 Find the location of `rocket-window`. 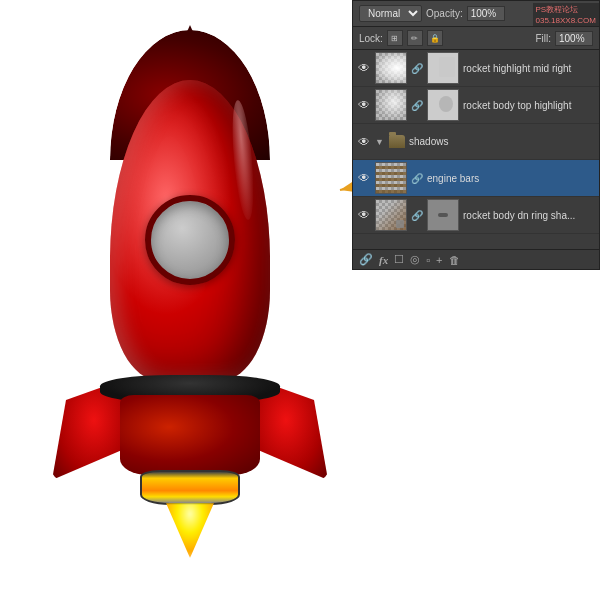

rocket-window is located at coordinates (190, 240).